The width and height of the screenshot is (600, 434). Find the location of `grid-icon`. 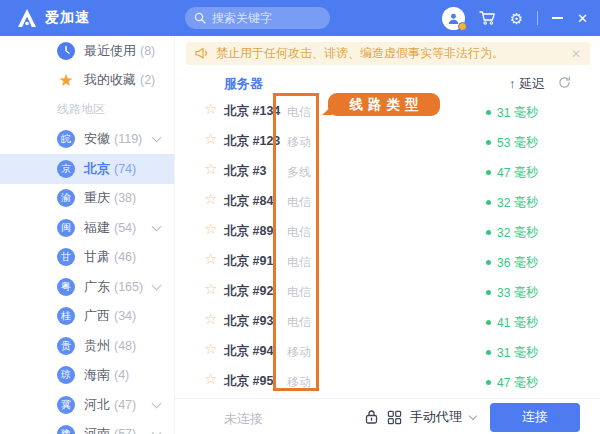

grid-icon is located at coordinates (394, 418).